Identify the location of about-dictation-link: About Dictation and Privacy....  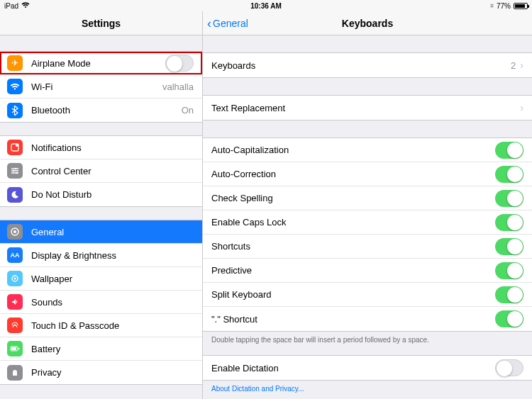
(367, 388).